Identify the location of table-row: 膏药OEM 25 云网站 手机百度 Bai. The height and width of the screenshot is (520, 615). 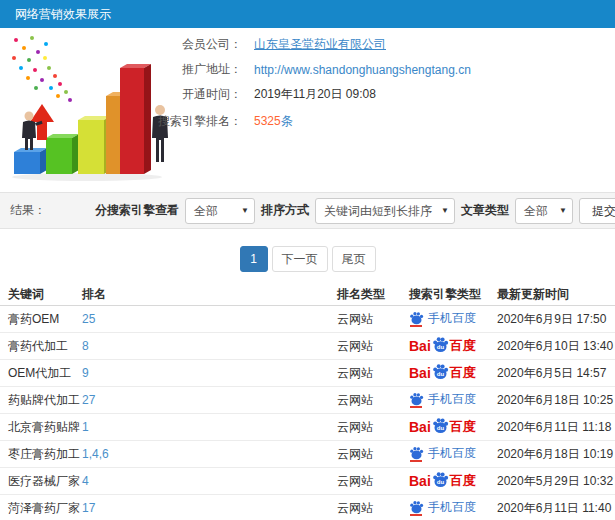
(308, 320).